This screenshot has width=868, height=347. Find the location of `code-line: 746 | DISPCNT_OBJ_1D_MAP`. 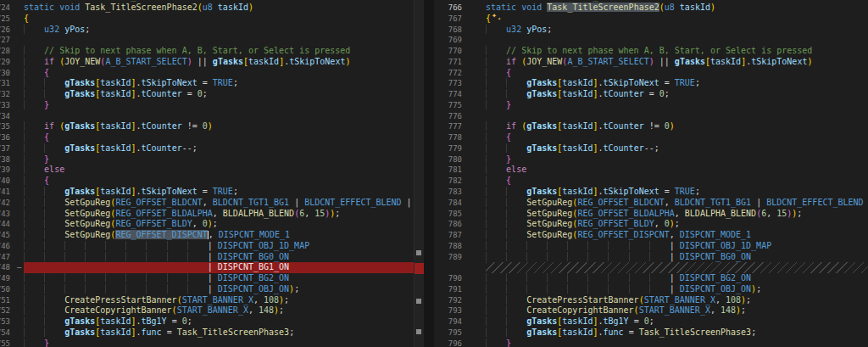

code-line: 746 | DISPCNT_OBJ_1D_MAP is located at coordinates (207, 246).